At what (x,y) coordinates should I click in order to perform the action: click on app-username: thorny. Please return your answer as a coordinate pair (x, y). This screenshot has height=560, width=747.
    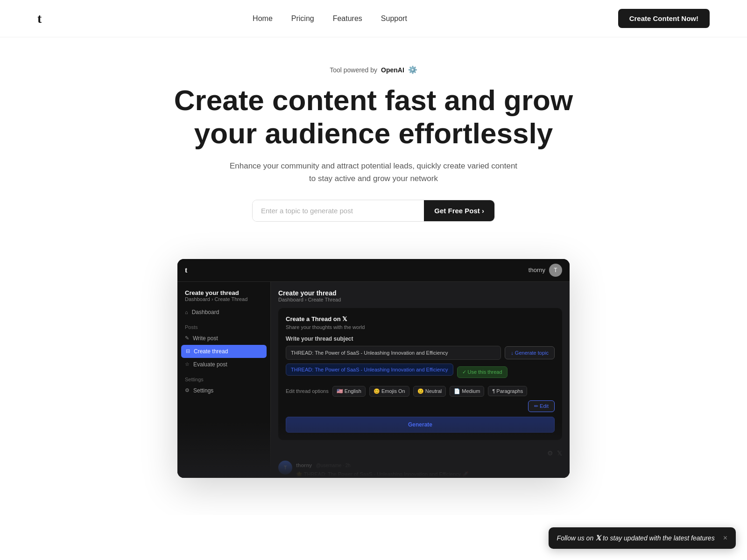
    Looking at the image, I should click on (537, 270).